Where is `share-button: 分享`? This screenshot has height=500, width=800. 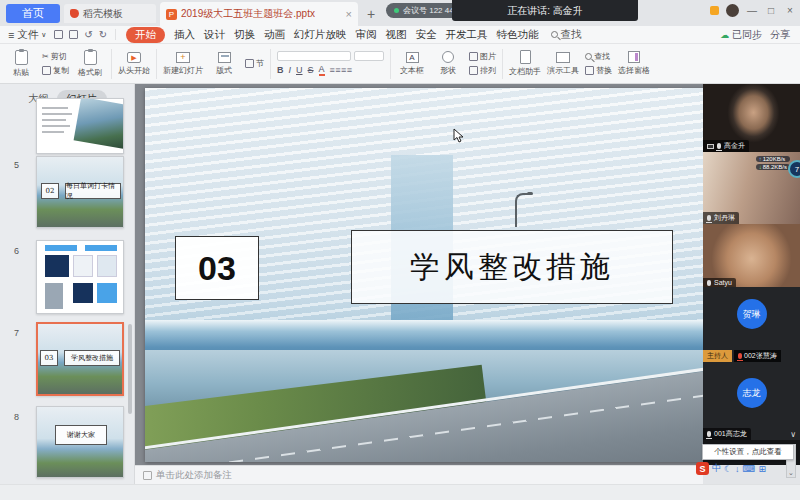 share-button: 分享 is located at coordinates (780, 35).